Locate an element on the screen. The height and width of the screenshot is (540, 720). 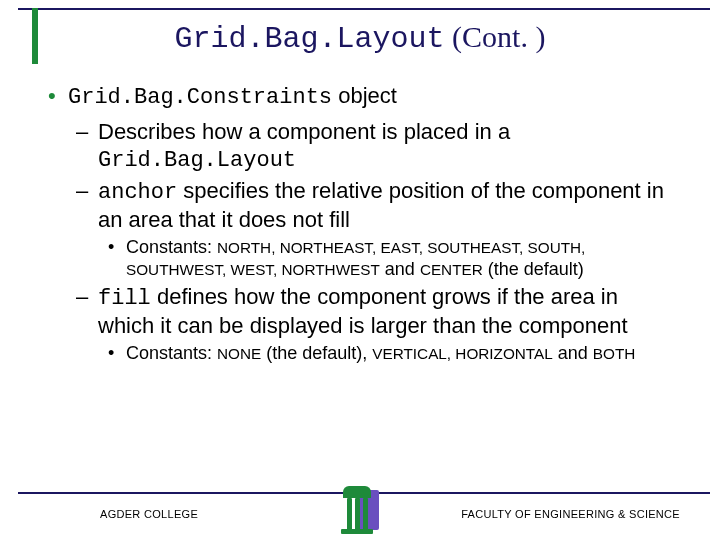
bullet-3b: Constants: NONE (the default), VERTICAL,… is located at coordinates (394, 354).